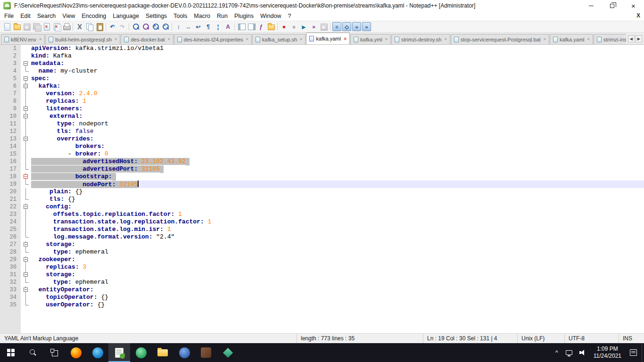 The width and height of the screenshot is (644, 362). I want to click on action-center-icon, so click(634, 353).